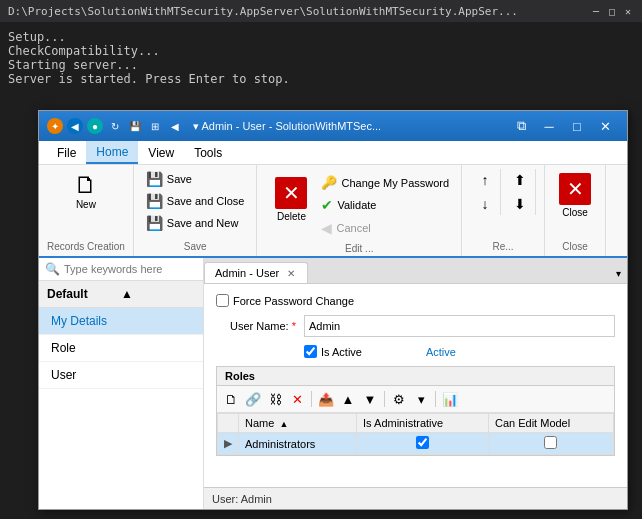 The width and height of the screenshot is (642, 519). What do you see at coordinates (291, 200) in the screenshot?
I see `delete-button: ✕ Delete` at bounding box center [291, 200].